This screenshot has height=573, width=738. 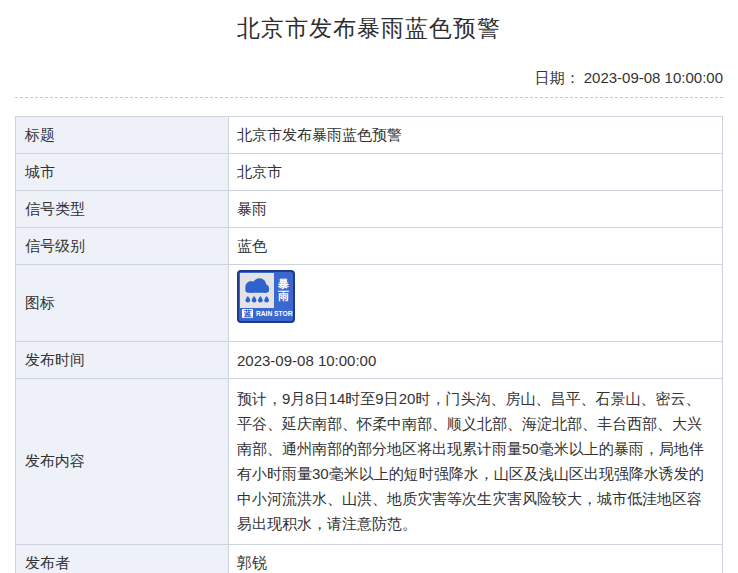 I want to click on row-label: 标题, so click(x=122, y=135).